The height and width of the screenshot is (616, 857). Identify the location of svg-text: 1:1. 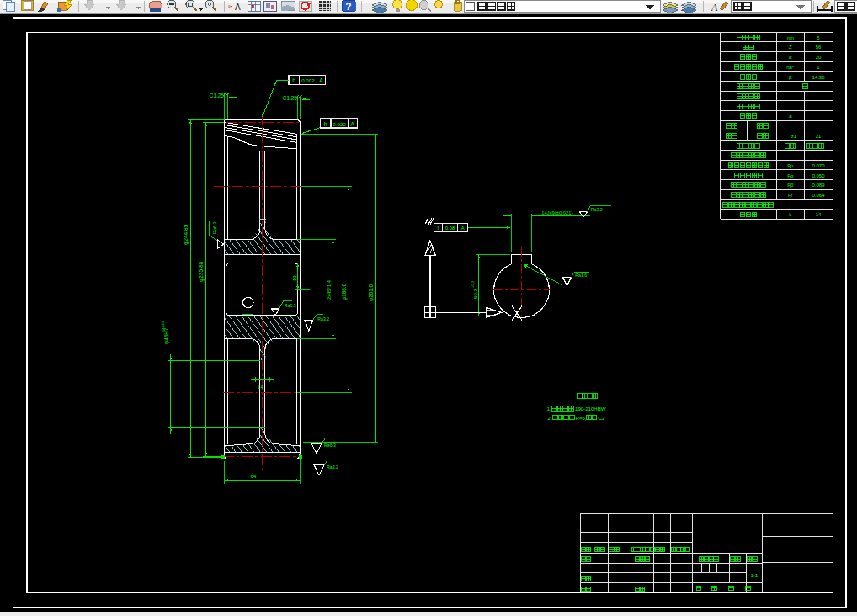
(754, 576).